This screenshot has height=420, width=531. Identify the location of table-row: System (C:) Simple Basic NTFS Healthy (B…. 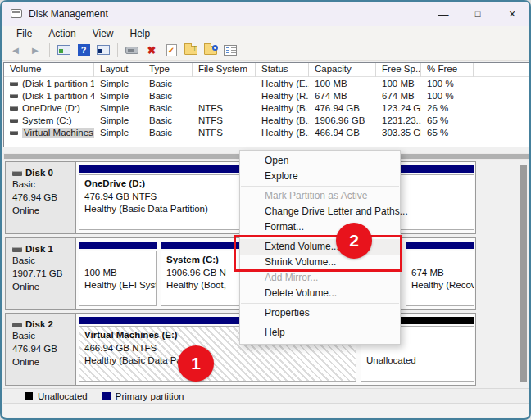
(267, 120).